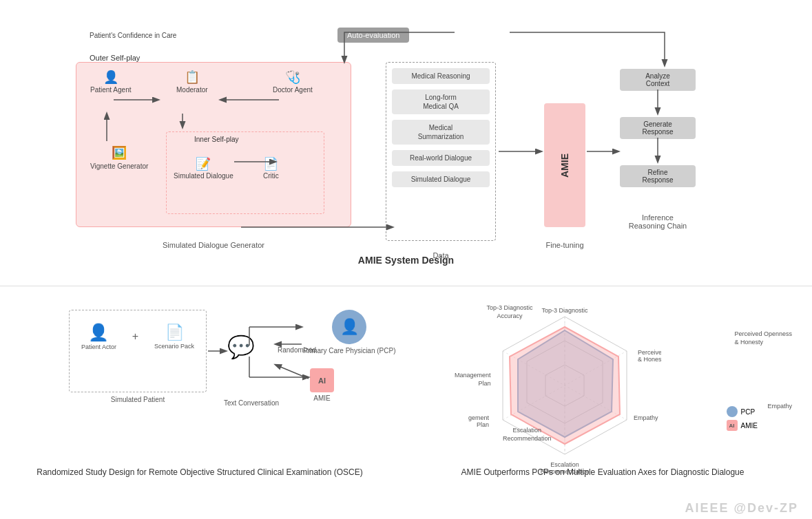 This screenshot has width=812, height=519. Describe the element at coordinates (114, 58) in the screenshot. I see `outer-selfplay-label: Outer Self-play` at that location.